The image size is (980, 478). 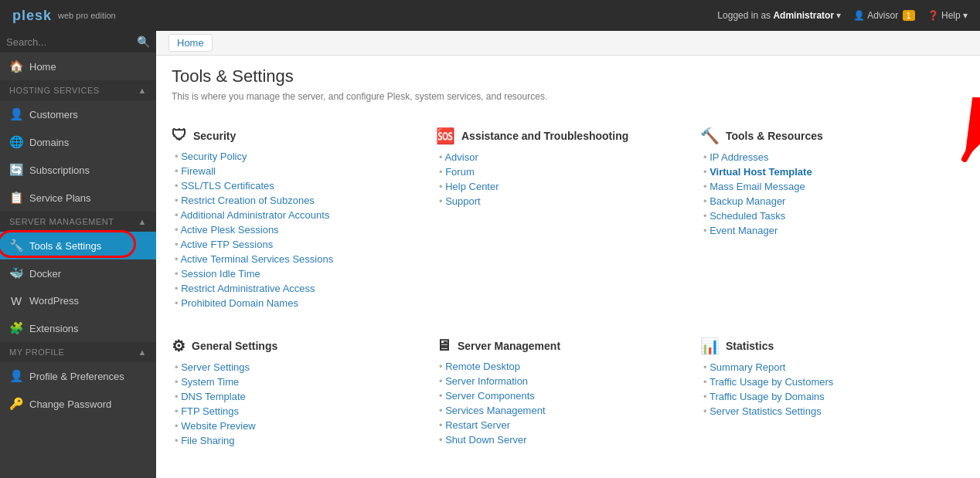 What do you see at coordinates (78, 376) in the screenshot?
I see `sidebar-item-profile-preferences: 👤 Profile & Preferences` at bounding box center [78, 376].